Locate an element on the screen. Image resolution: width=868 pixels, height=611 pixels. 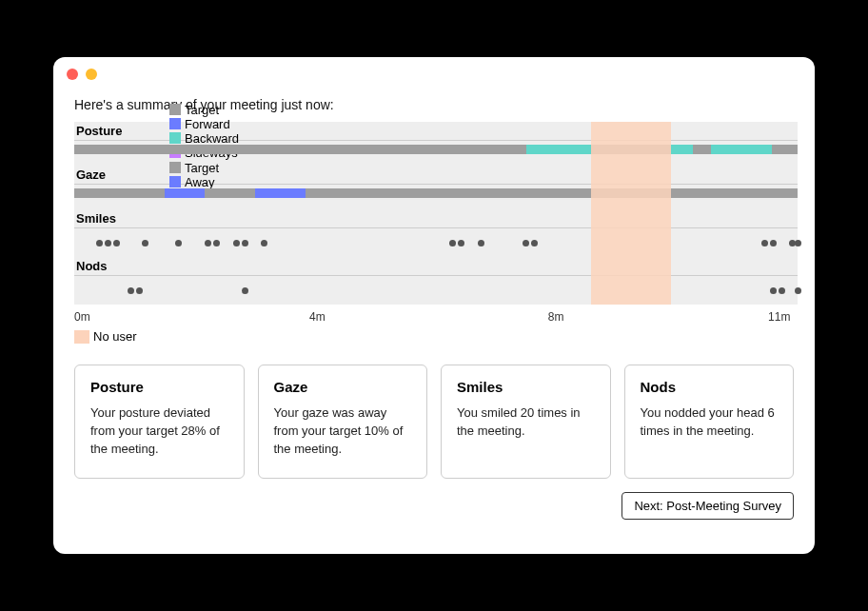
axis-tick-label: 8m is located at coordinates (556, 317).